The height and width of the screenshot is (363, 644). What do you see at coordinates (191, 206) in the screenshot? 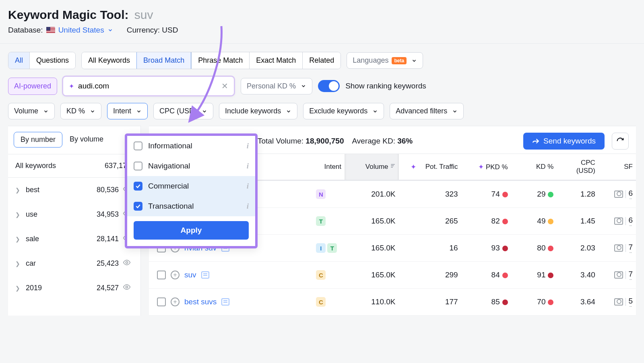
I see `intent-option: Transactional i` at bounding box center [191, 206].